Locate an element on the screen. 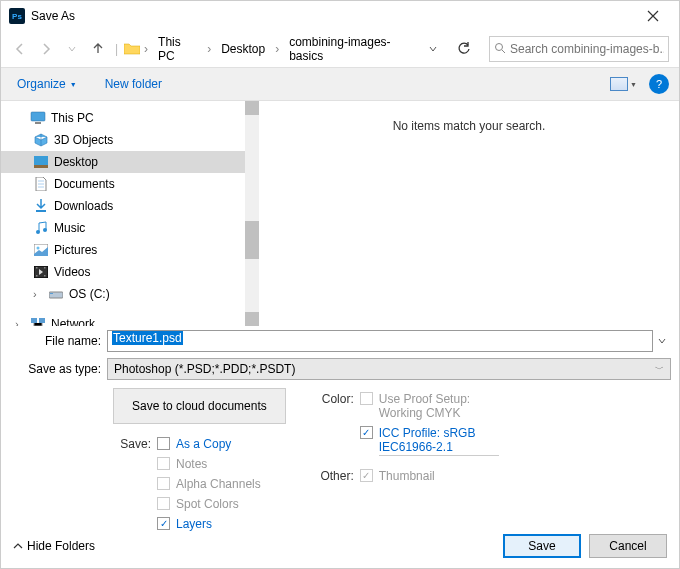 This screenshot has height=569, width=680. checkbox-alpha is located at coordinates (164, 484).